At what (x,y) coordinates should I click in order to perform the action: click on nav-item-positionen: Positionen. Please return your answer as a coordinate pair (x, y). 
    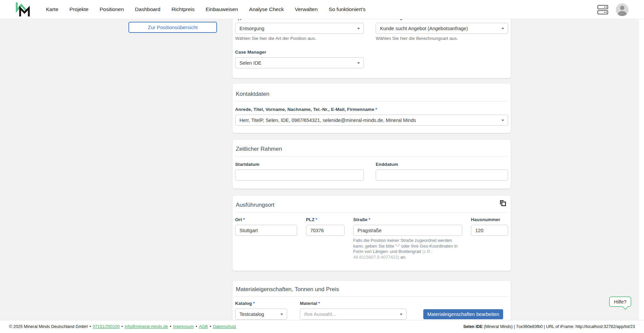
    Looking at the image, I should click on (112, 9).